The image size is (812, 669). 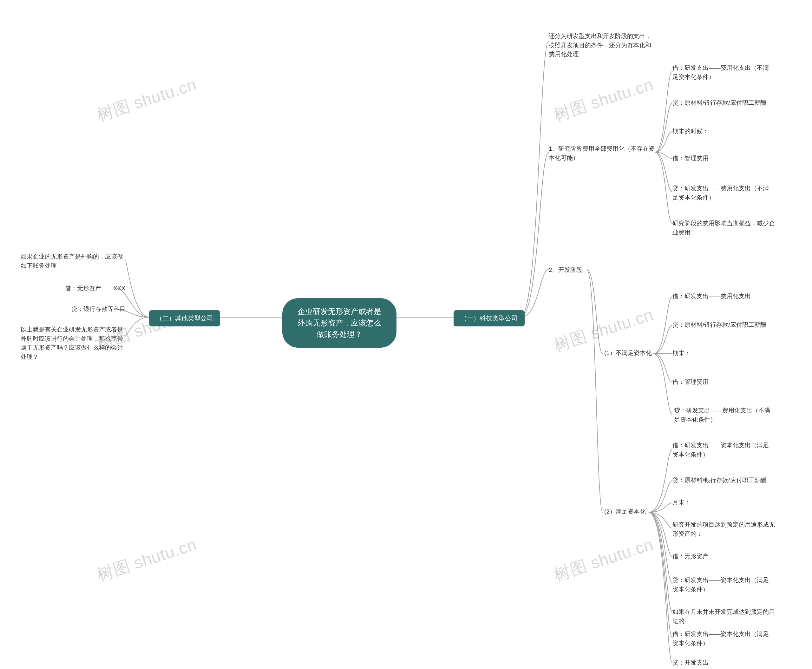 What do you see at coordinates (339, 323) in the screenshot?
I see `root-title-line2: 外购无形资产，应该怎么` at bounding box center [339, 323].